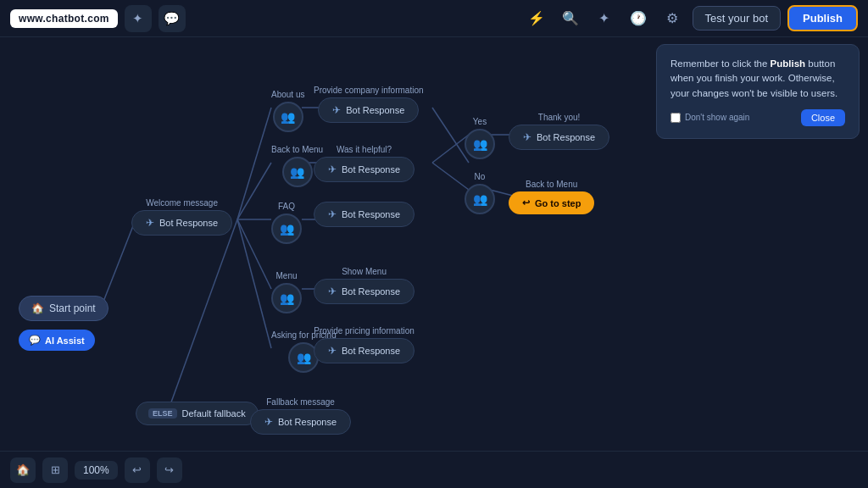 Image resolution: width=868 pixels, height=488 pixels. What do you see at coordinates (758, 79) in the screenshot?
I see `tooltip-message: Remember to click the Publish button whe…` at bounding box center [758, 79].